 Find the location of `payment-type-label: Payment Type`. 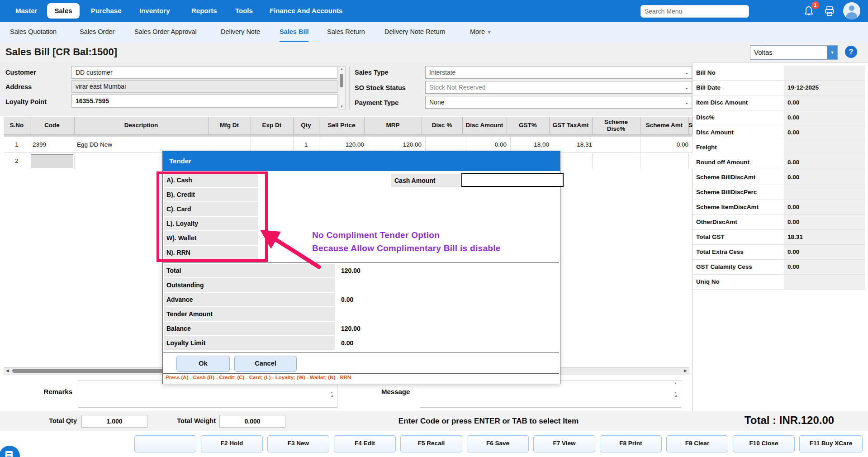

payment-type-label: Payment Type is located at coordinates (376, 103).